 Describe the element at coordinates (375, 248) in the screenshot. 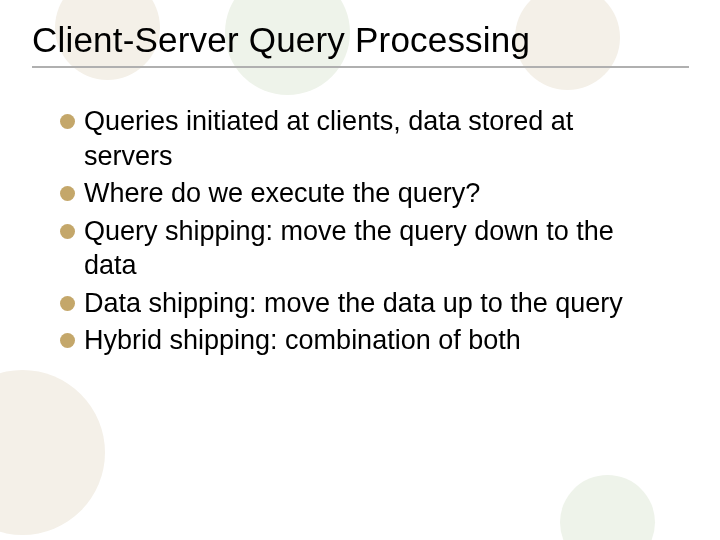

I see `list-item: Query shipping: move the query down to t…` at that location.